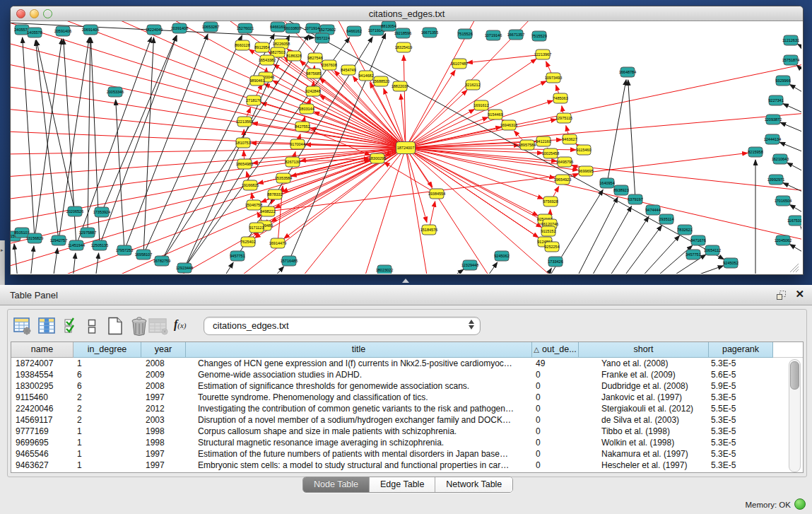 This screenshot has height=514, width=812. What do you see at coordinates (307, 109) in the screenshot?
I see `graph-node: 2803144` at bounding box center [307, 109].